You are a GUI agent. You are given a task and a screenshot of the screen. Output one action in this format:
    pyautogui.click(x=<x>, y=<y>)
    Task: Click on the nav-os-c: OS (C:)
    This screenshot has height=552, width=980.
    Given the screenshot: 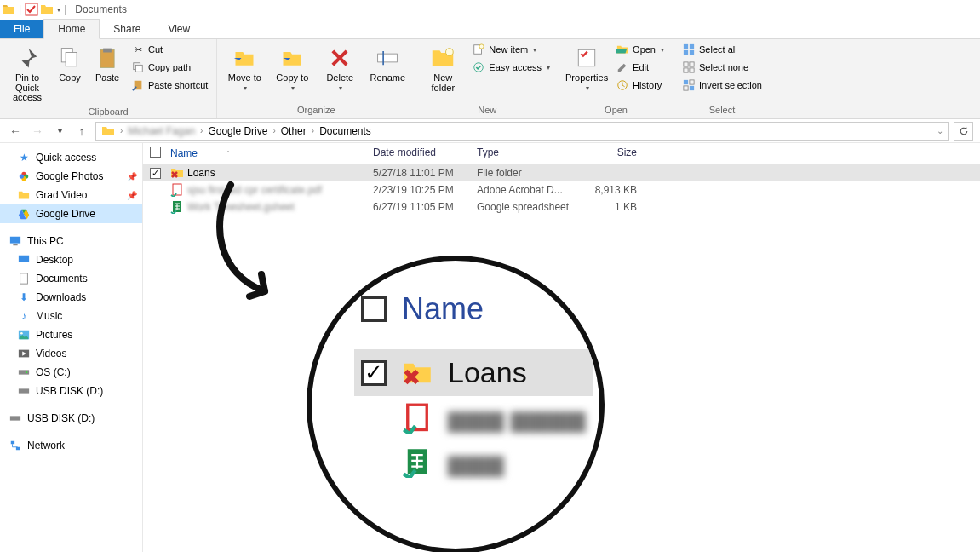 What is the action you would take?
    pyautogui.click(x=72, y=372)
    